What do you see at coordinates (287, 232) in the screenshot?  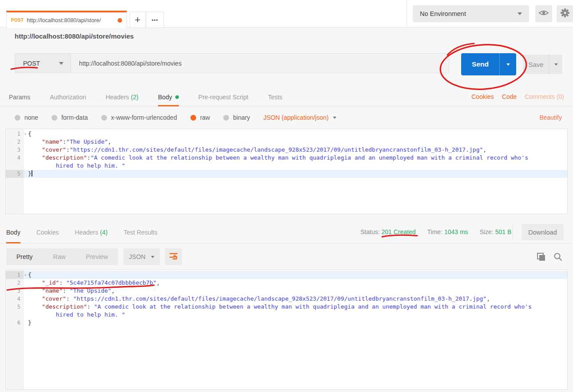 I see `response-header-bar: Body Cookies Headers (4) Test Results St…` at bounding box center [287, 232].